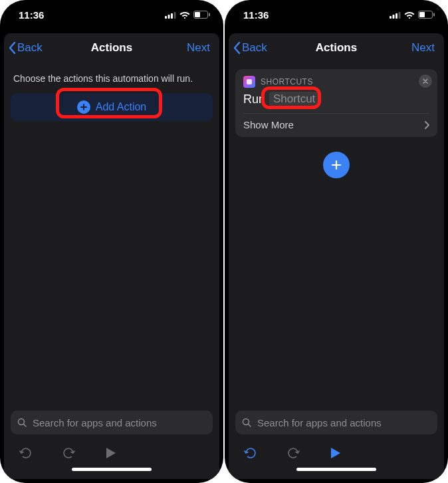 This screenshot has width=448, height=483. What do you see at coordinates (112, 107) in the screenshot?
I see `add-action-button: Add Action` at bounding box center [112, 107].